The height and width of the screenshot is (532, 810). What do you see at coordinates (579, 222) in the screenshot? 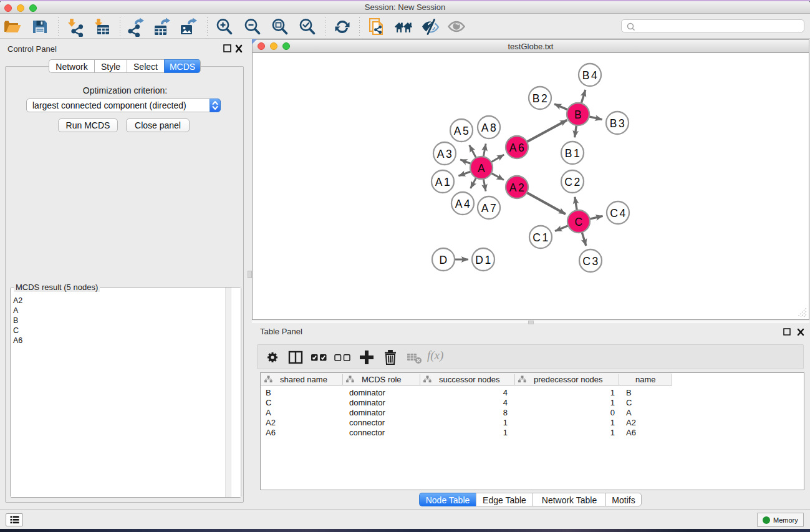
I see `svg-text: C` at bounding box center [579, 222].